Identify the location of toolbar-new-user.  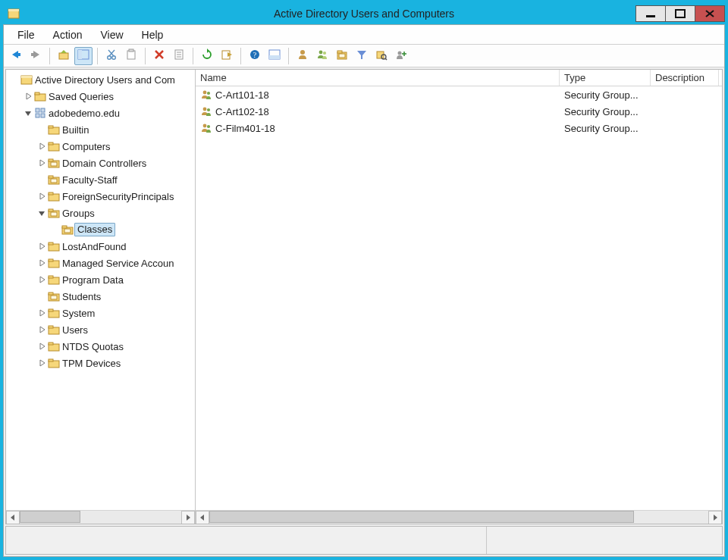
(303, 56).